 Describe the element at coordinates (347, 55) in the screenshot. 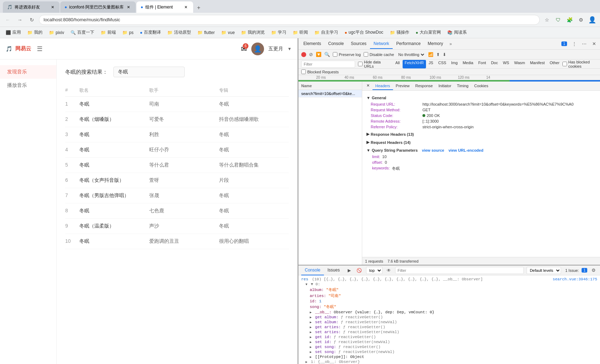

I see `preserve-log-checkbox: Preserve log` at that location.